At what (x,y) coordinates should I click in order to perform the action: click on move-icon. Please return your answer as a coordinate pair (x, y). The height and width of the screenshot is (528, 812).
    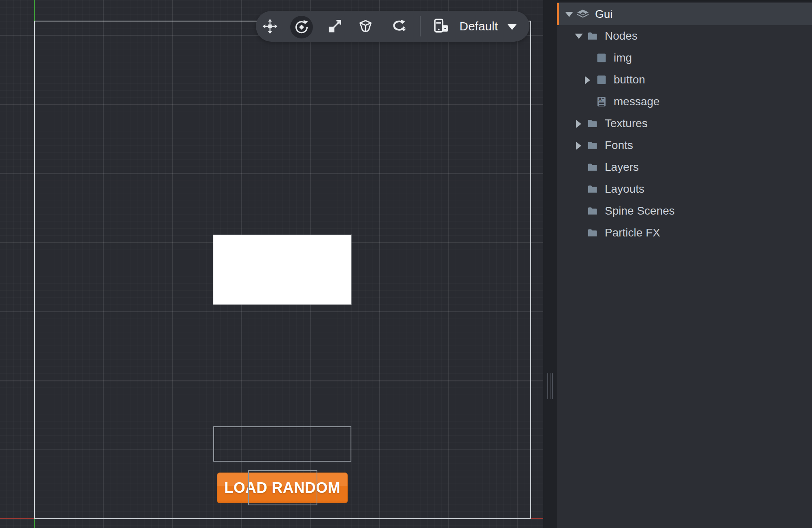
    Looking at the image, I should click on (270, 26).